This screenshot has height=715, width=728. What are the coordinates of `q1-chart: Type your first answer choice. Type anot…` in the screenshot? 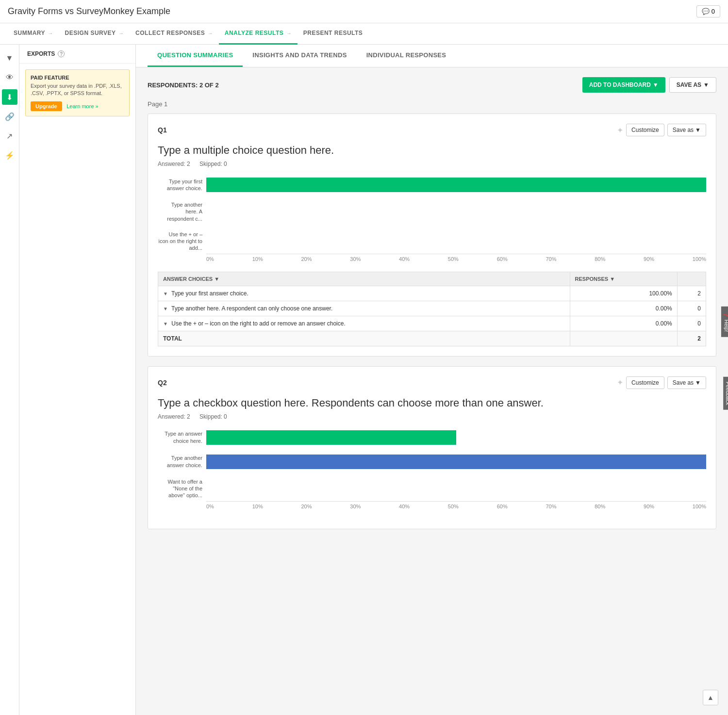 It's located at (432, 219).